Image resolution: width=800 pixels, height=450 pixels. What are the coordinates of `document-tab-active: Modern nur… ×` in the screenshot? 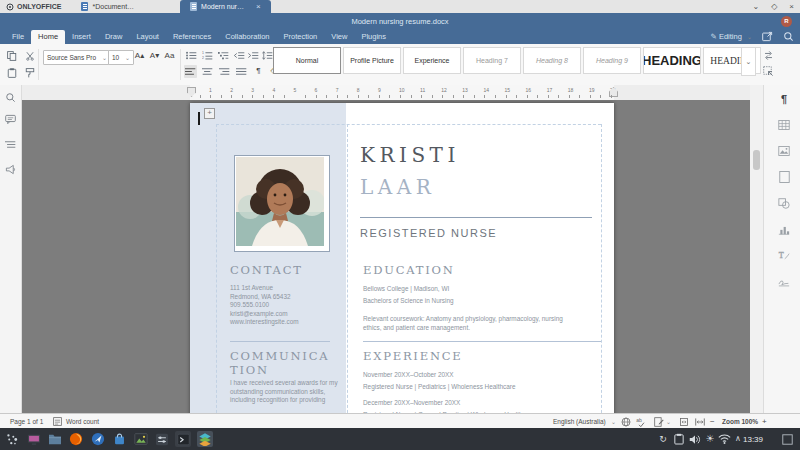 It's located at (225, 6).